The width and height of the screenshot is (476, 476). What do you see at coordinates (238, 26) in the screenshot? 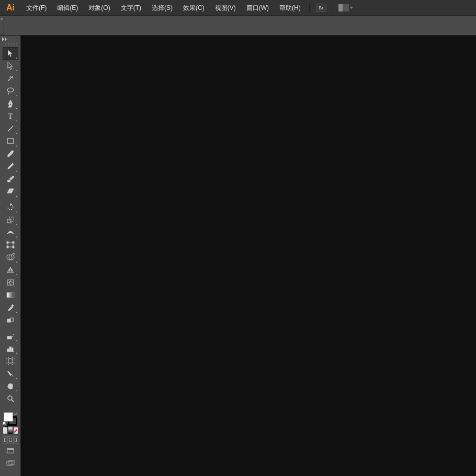
I see `control-bar` at bounding box center [238, 26].